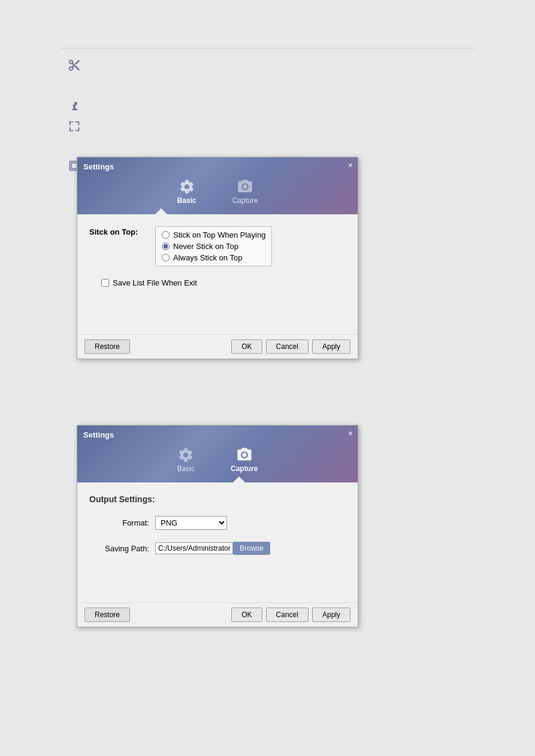  I want to click on format-label: Format:, so click(122, 523).